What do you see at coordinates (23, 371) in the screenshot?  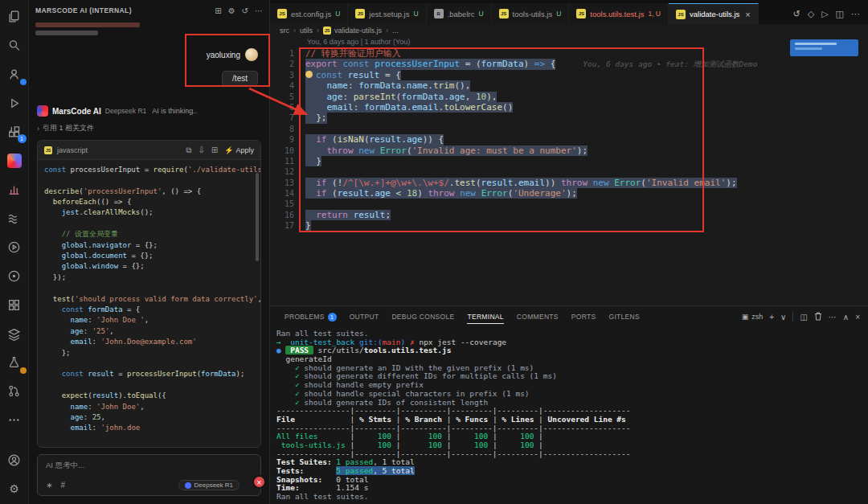 I see `beaker-badge` at bounding box center [23, 371].